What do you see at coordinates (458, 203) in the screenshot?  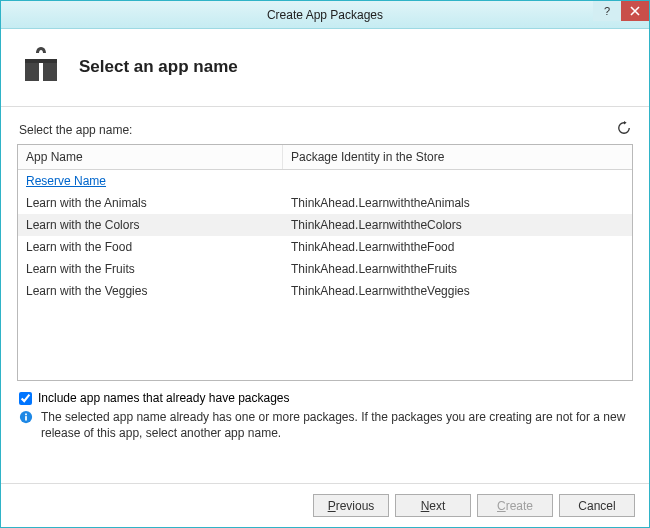 I see `package-identity-cell: ThinkAhead.LearnwiththeAnimals` at bounding box center [458, 203].